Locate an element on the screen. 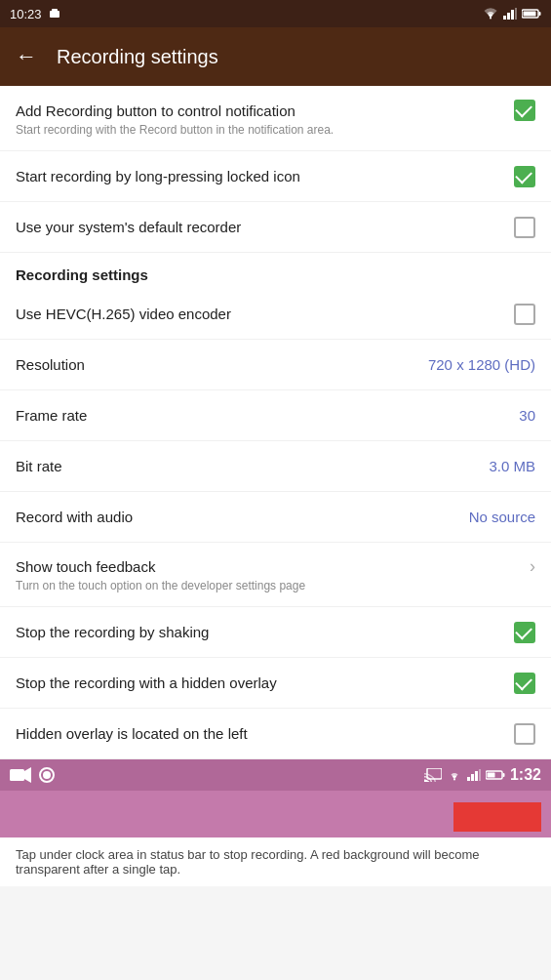 The width and height of the screenshot is (551, 980). preview-status-bar: 1:32 is located at coordinates (275, 775).